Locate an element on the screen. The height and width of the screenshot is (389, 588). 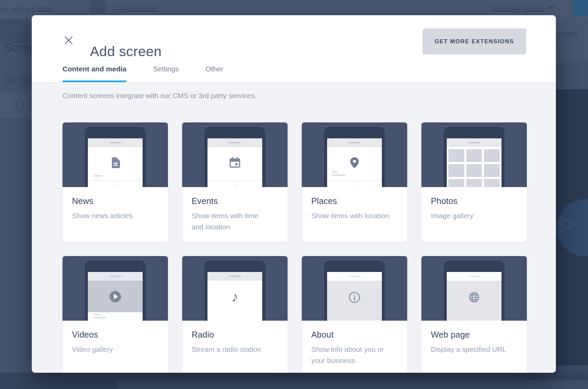
photo-grid-icon is located at coordinates (474, 168).